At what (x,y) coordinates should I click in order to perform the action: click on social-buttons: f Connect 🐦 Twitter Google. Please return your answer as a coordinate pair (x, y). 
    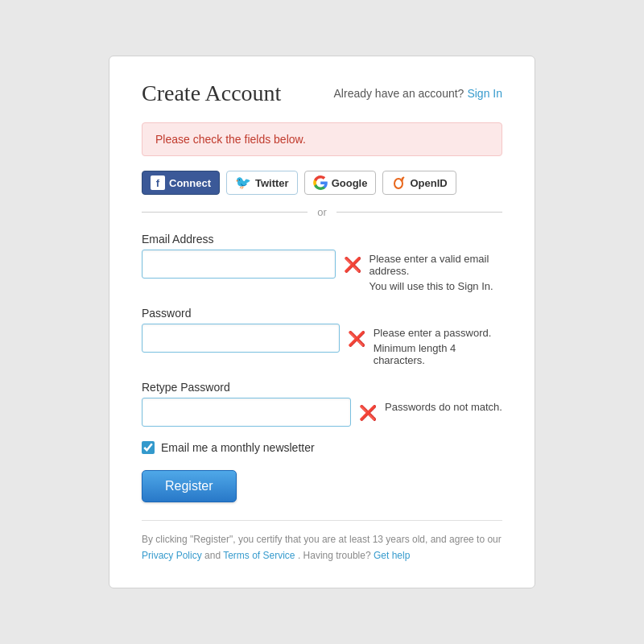
    Looking at the image, I should click on (322, 183).